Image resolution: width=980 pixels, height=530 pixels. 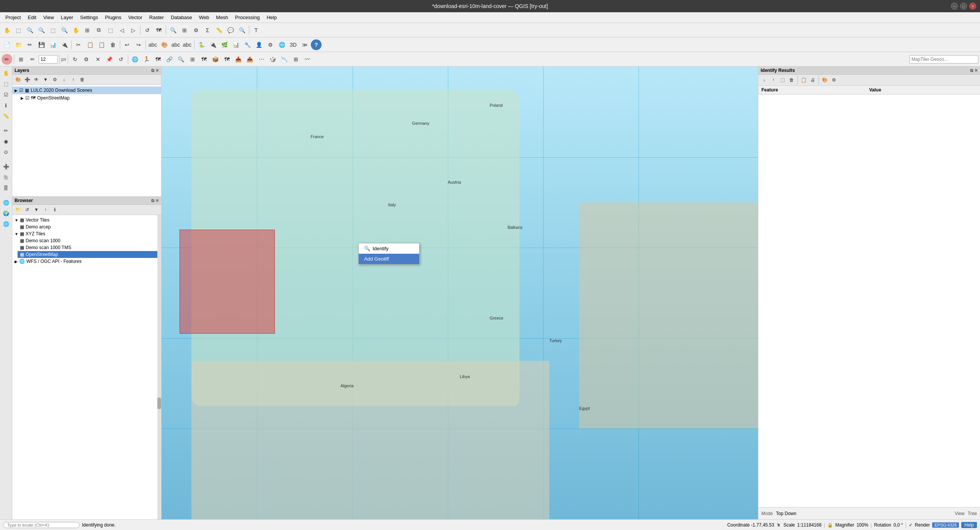 What do you see at coordinates (135, 59) in the screenshot?
I see `globe-btn: 🌐` at bounding box center [135, 59].